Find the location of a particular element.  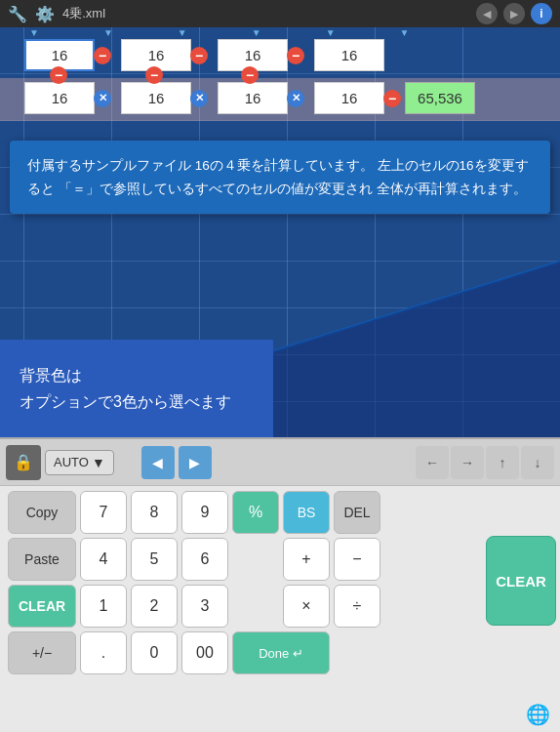

key-2: 2 is located at coordinates (154, 606).